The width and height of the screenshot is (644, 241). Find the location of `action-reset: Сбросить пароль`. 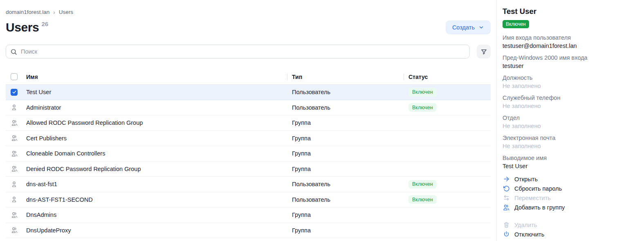

action-reset: Сбросить пароль is located at coordinates (570, 188).